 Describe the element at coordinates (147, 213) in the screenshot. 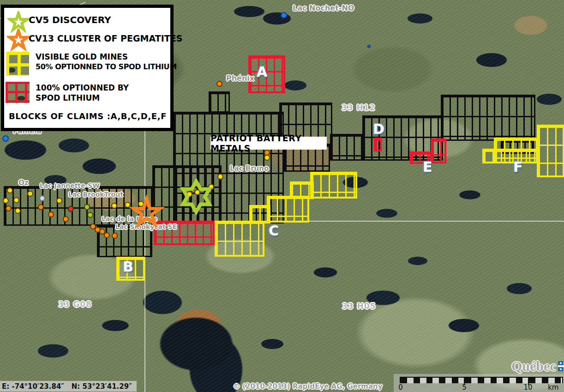

I see `cv13-cluster-star-icon` at that location.